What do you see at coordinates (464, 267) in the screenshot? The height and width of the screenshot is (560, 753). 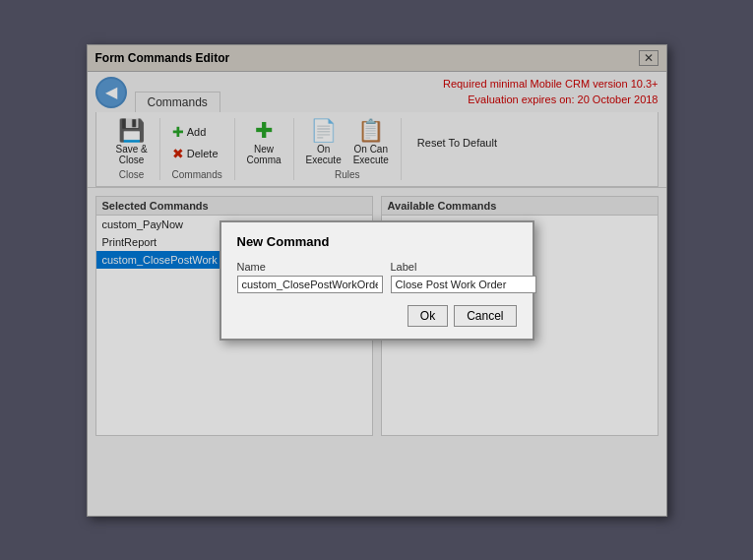 I see `label-label: Label` at bounding box center [464, 267].